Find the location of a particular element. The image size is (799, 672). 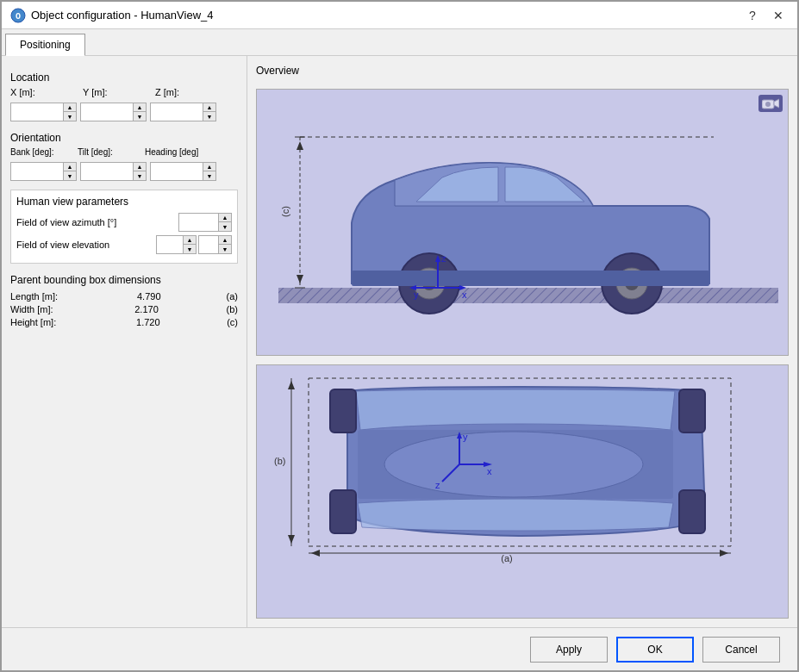

location-label: Location is located at coordinates (124, 78).